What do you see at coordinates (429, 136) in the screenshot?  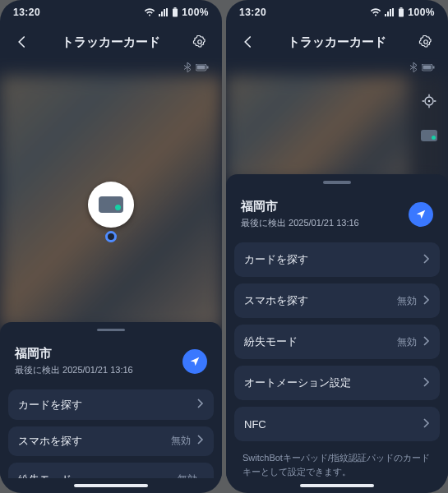 I see `tracker-card-small-icon` at bounding box center [429, 136].